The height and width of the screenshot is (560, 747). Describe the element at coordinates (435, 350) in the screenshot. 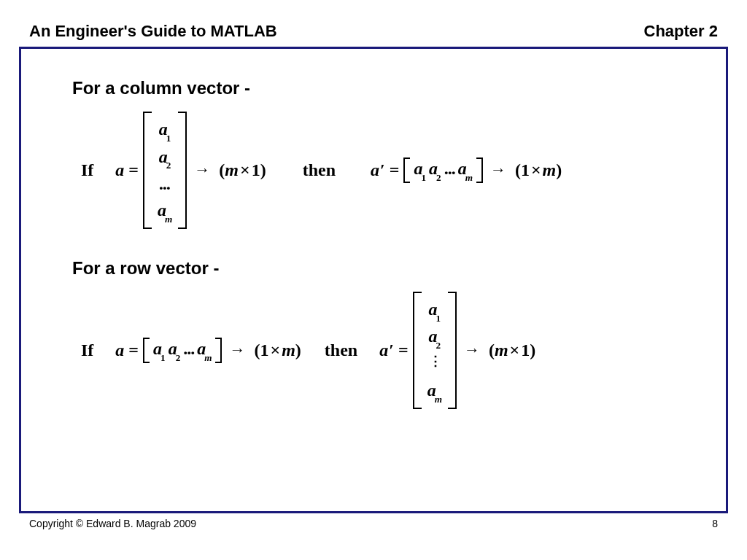

I see `column-vector-bracket: a1 a2 ⋮ am` at that location.